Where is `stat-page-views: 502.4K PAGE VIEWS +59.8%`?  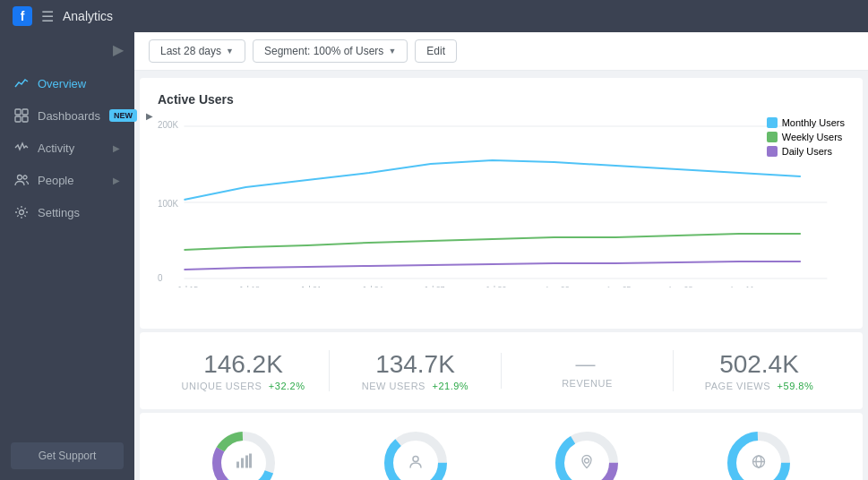 stat-page-views: 502.4K PAGE VIEWS +59.8% is located at coordinates (759, 371).